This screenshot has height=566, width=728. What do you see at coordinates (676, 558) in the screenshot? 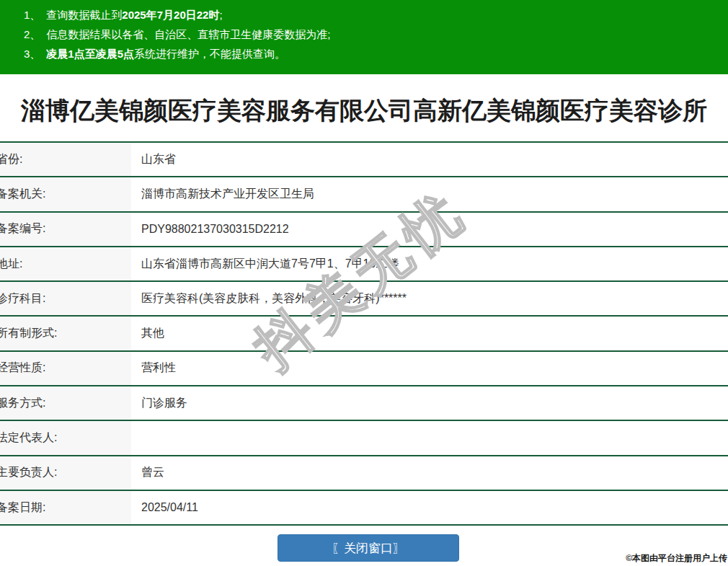
I see `attribution-note: ©本图由平台注册用户上传` at bounding box center [676, 558].